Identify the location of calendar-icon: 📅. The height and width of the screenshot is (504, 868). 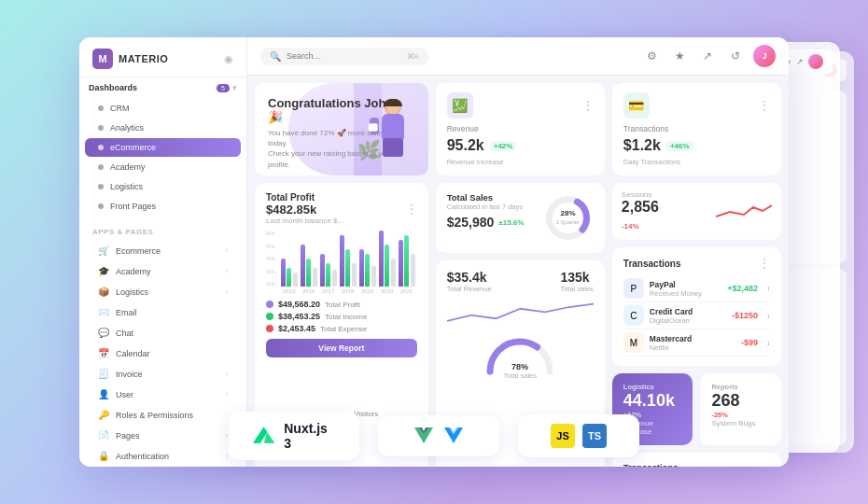
(104, 353).